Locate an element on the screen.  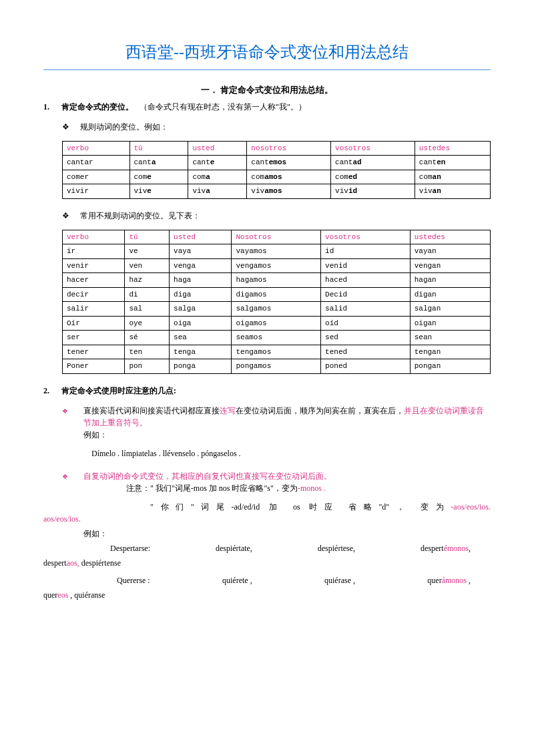
td: cantemos is located at coordinates (289, 163).